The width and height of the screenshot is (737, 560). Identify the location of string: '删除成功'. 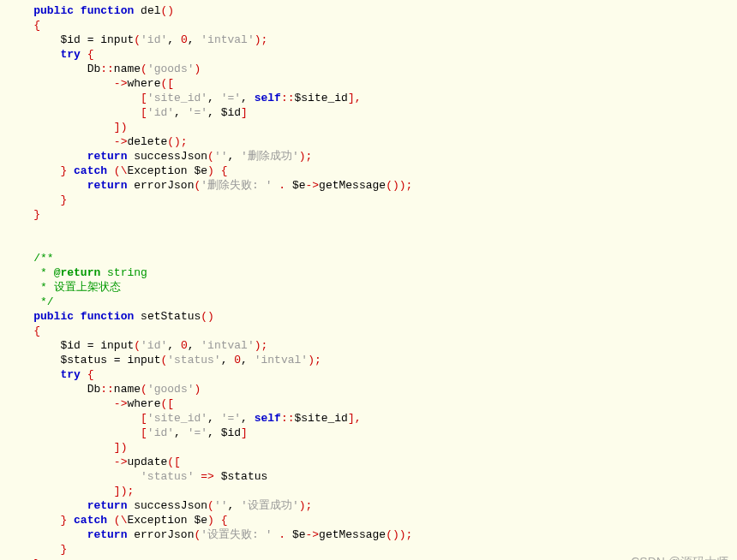
(270, 156).